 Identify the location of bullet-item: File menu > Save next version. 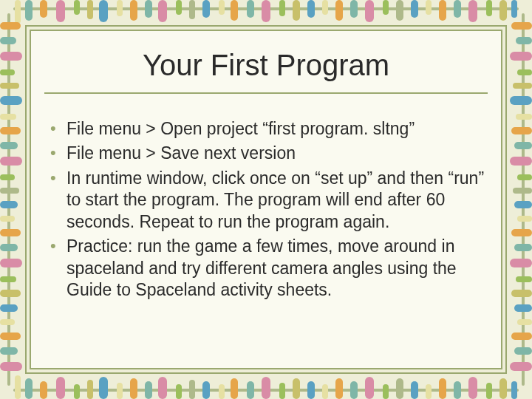
(268, 154).